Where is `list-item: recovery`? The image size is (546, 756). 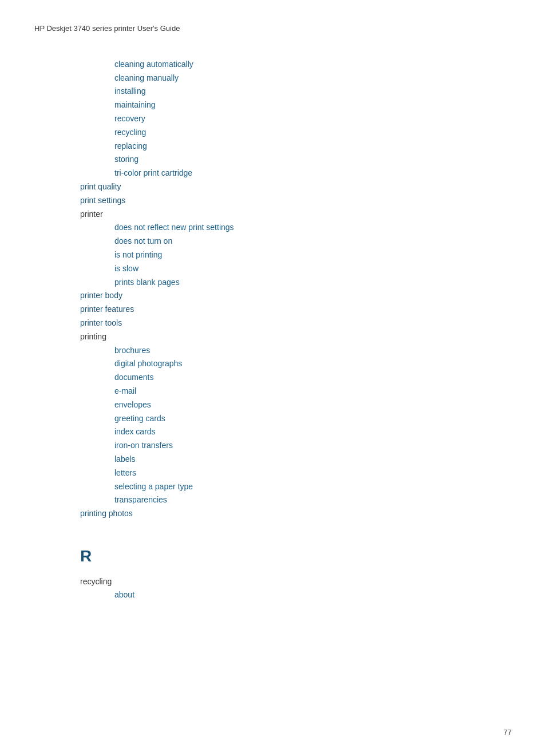 list-item: recovery is located at coordinates (313, 119).